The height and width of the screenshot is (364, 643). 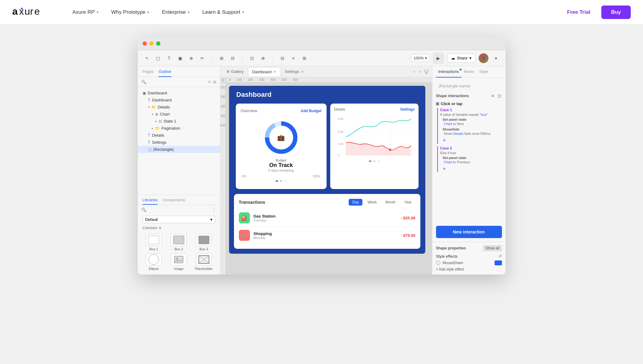 What do you see at coordinates (484, 58) in the screenshot?
I see `user-avatar: 👤` at bounding box center [484, 58].